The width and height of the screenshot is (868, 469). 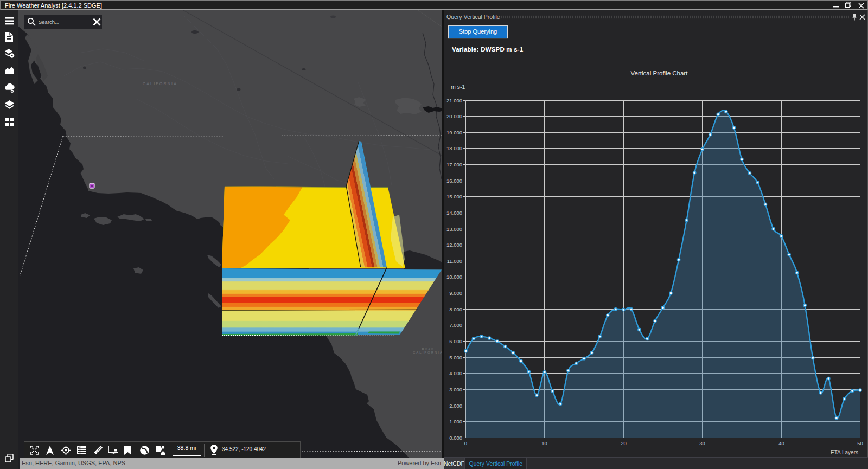 What do you see at coordinates (455, 196) in the screenshot?
I see `svg-text: 15.000` at bounding box center [455, 196].